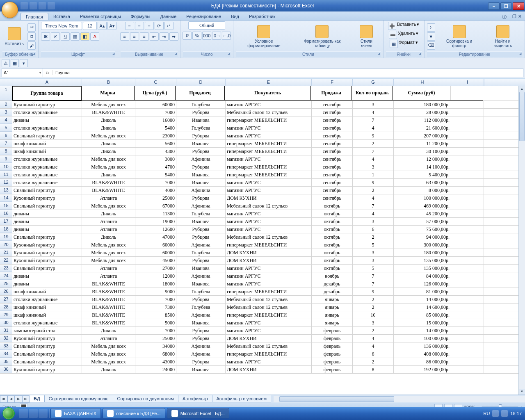 The image size is (525, 420). What do you see at coordinates (47, 307) in the screenshot?
I see `cell: шкаф книжный` at bounding box center [47, 307].